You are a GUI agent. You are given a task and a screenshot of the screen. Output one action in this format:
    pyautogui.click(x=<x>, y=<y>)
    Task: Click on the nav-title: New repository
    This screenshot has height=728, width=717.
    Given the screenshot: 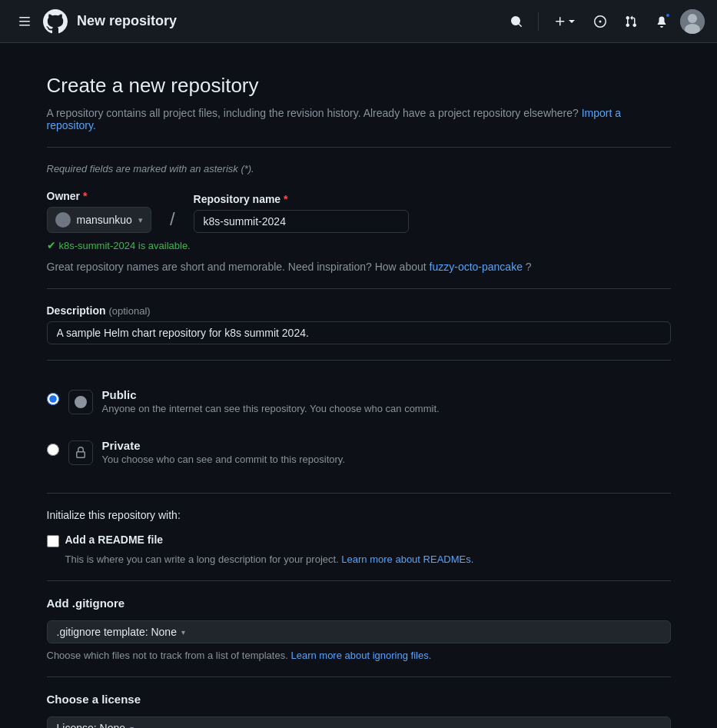 What is the action you would take?
    pyautogui.click(x=127, y=22)
    